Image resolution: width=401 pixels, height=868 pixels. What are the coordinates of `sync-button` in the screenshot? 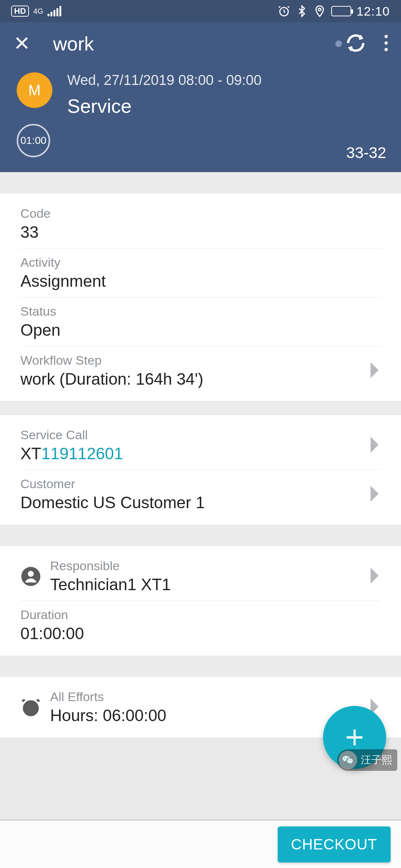 It's located at (351, 44).